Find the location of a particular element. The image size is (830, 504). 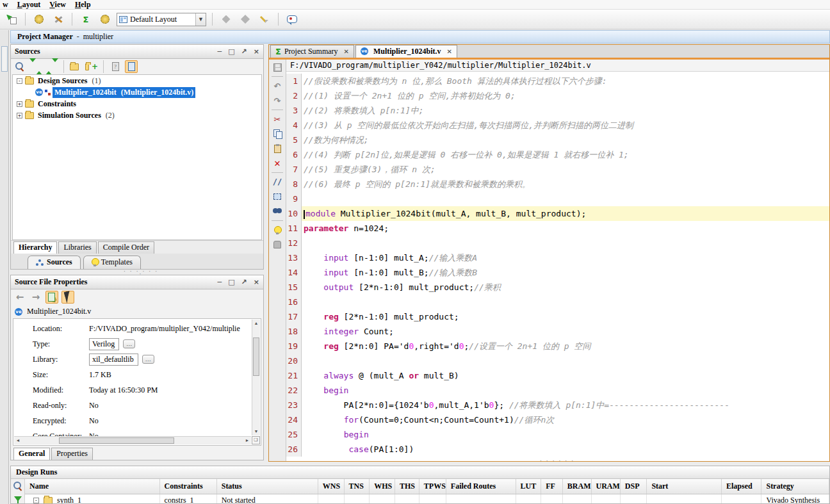

column-header-elapsed: Elapsed is located at coordinates (742, 487).